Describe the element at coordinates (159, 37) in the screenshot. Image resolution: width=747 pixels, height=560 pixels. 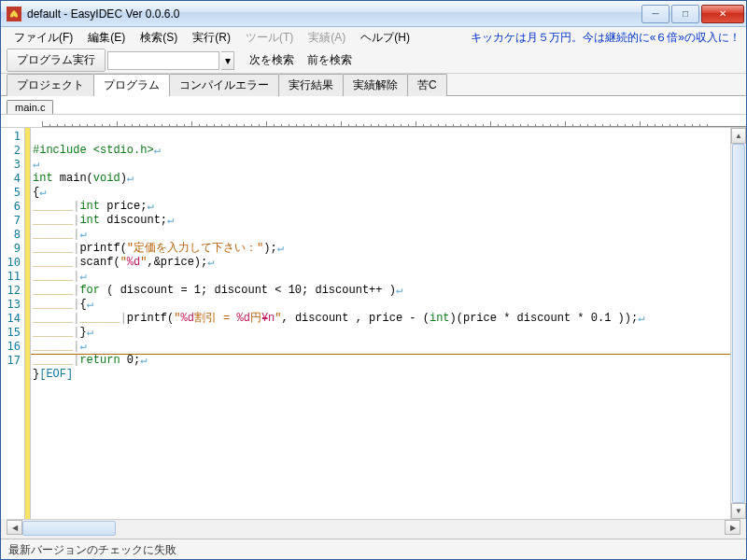
I see `menu-search: 検索(S)` at that location.